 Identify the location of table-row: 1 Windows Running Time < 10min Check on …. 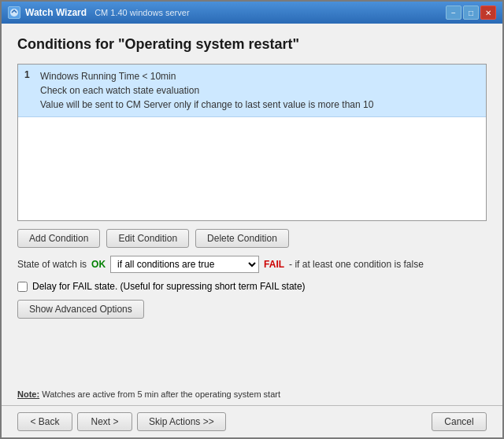
(252, 91).